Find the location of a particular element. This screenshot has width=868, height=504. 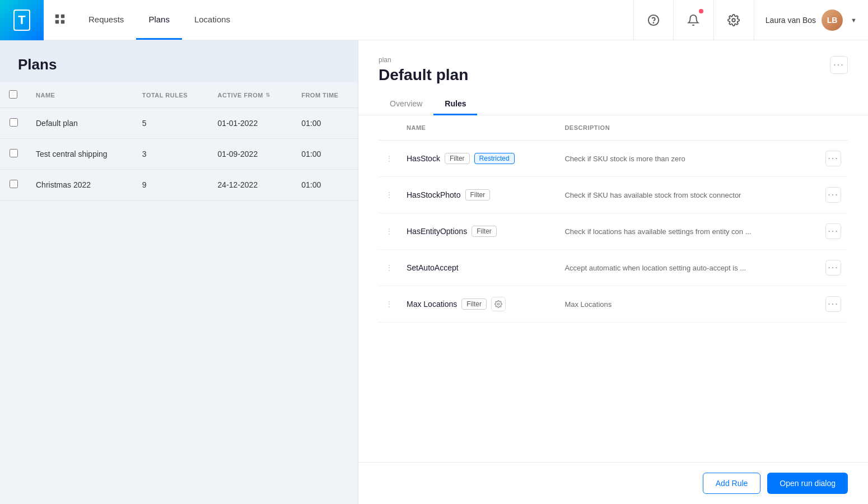

rule-name-cell: SetAutoAccept is located at coordinates (479, 268).